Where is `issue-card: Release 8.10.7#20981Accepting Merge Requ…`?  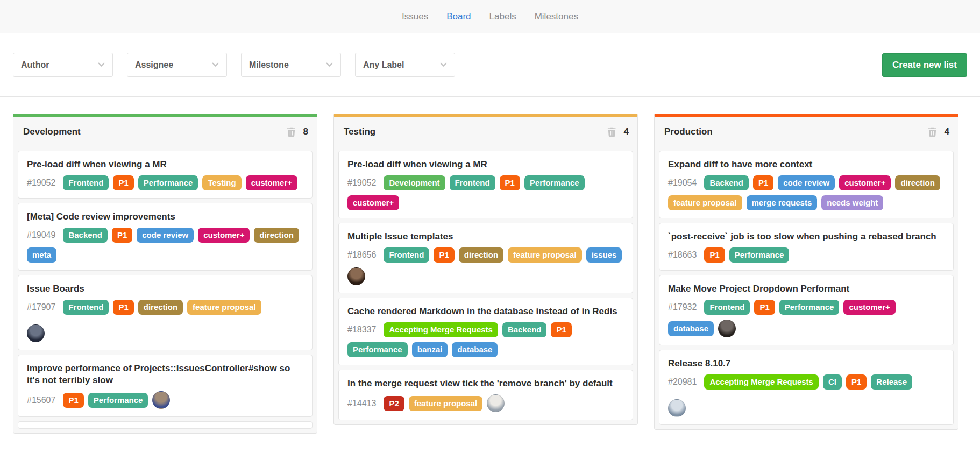
issue-card: Release 8.10.7#20981Accepting Merge Requ… is located at coordinates (806, 387).